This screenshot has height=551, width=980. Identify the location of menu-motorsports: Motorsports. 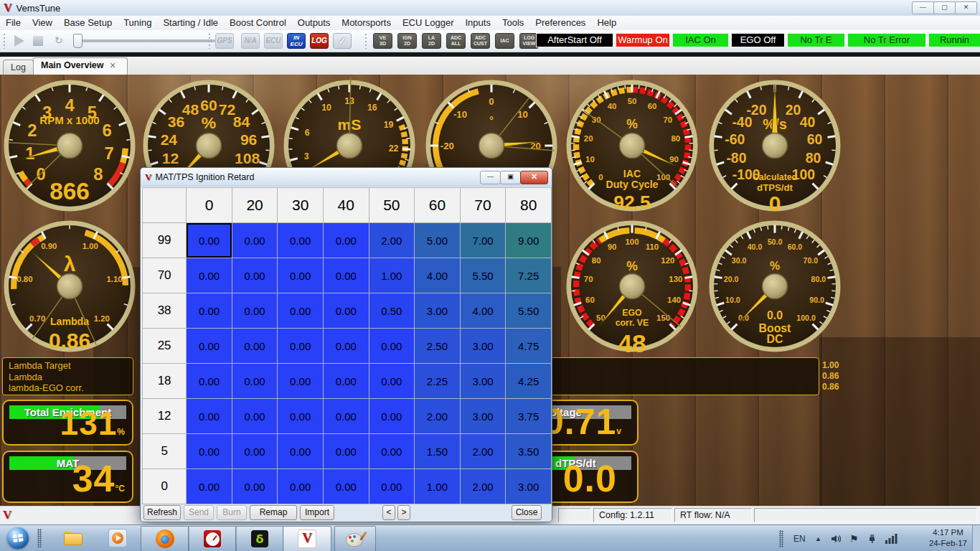
(366, 23).